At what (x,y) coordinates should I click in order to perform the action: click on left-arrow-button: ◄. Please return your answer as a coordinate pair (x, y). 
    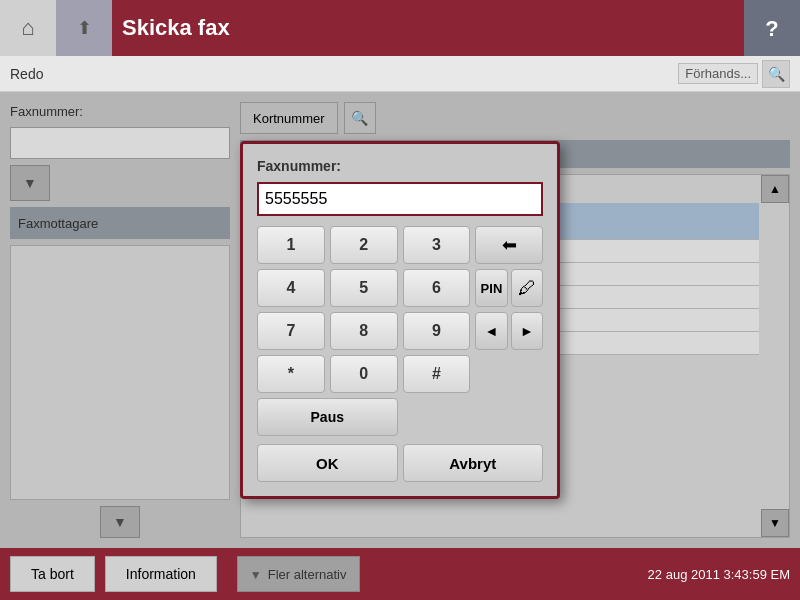
    Looking at the image, I should click on (491, 331).